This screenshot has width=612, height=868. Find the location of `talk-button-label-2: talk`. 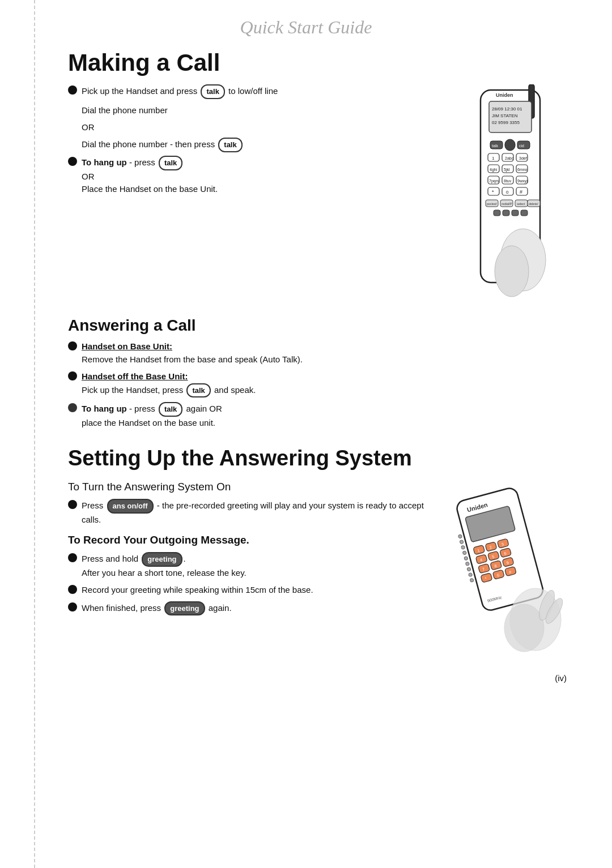

talk-button-label-2: talk is located at coordinates (230, 145).